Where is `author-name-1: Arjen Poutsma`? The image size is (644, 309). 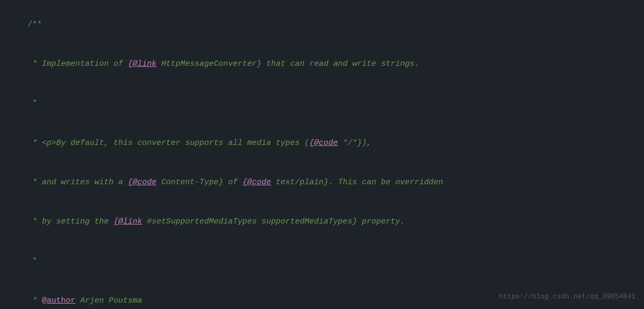 author-name-1: Arjen Poutsma is located at coordinates (109, 301).